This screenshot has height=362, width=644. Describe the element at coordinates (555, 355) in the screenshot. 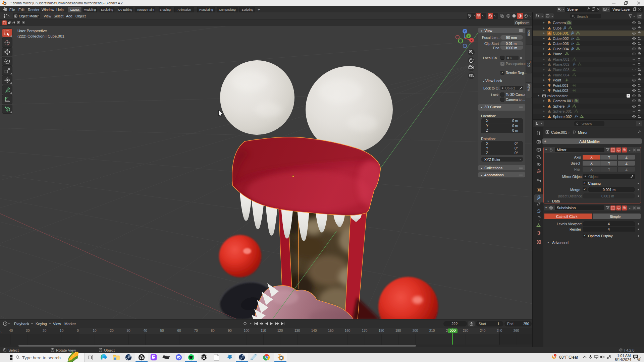

I see `svg-text: 1` at that location.